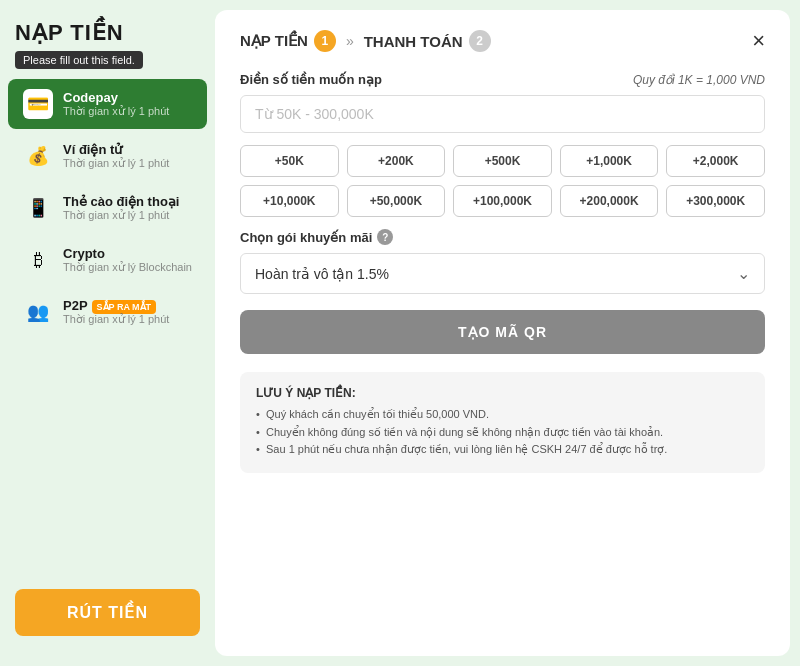 Image resolution: width=800 pixels, height=666 pixels. Describe the element at coordinates (128, 268) in the screenshot. I see `crypto-sub: Thời gian xử lý Blockchain` at that location.